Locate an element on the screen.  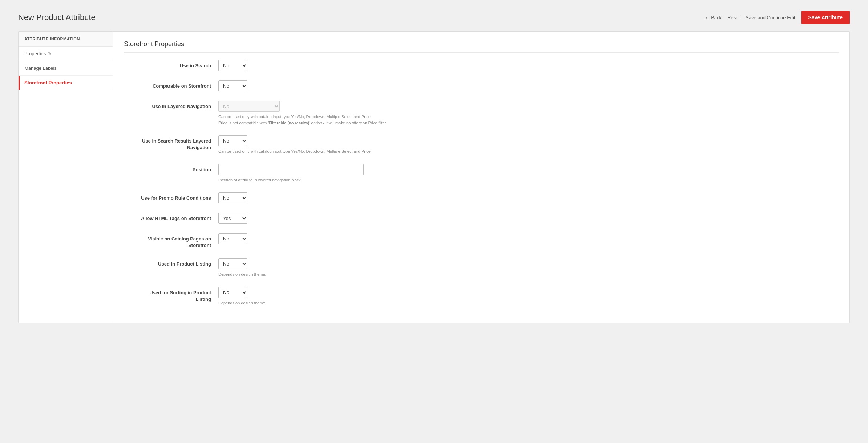
select-allow-html-tags: No Yes is located at coordinates (233, 218).